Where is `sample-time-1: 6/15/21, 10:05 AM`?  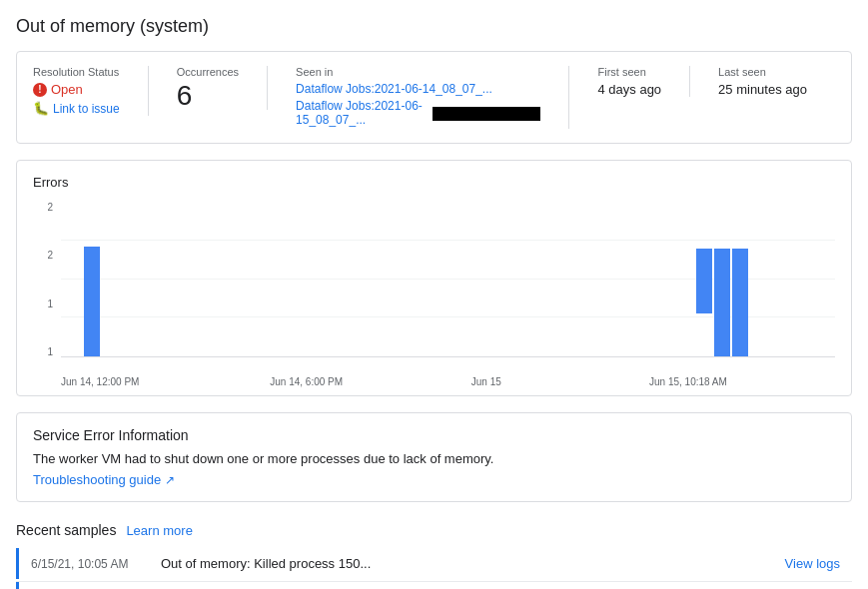 sample-time-1: 6/15/21, 10:05 AM is located at coordinates (96, 564).